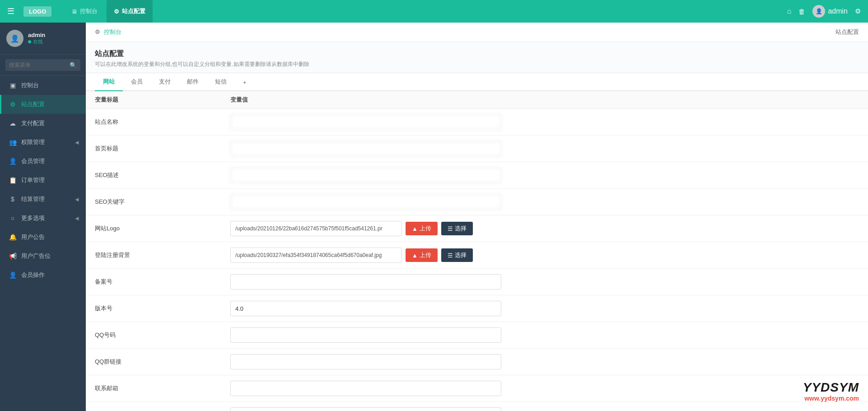 The height and width of the screenshot is (411, 868). What do you see at coordinates (545, 229) in the screenshot?
I see `value-site-logo: ▲ 上传 ☰ 选择` at bounding box center [545, 229].